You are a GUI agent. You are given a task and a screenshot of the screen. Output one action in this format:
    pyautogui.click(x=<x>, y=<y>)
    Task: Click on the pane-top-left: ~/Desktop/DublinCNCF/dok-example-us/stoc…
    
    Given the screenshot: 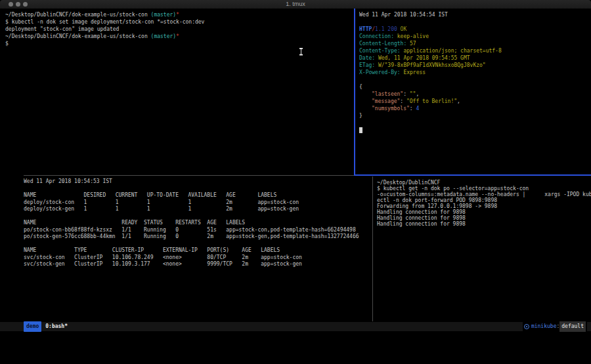 What is the action you would take?
    pyautogui.click(x=179, y=29)
    